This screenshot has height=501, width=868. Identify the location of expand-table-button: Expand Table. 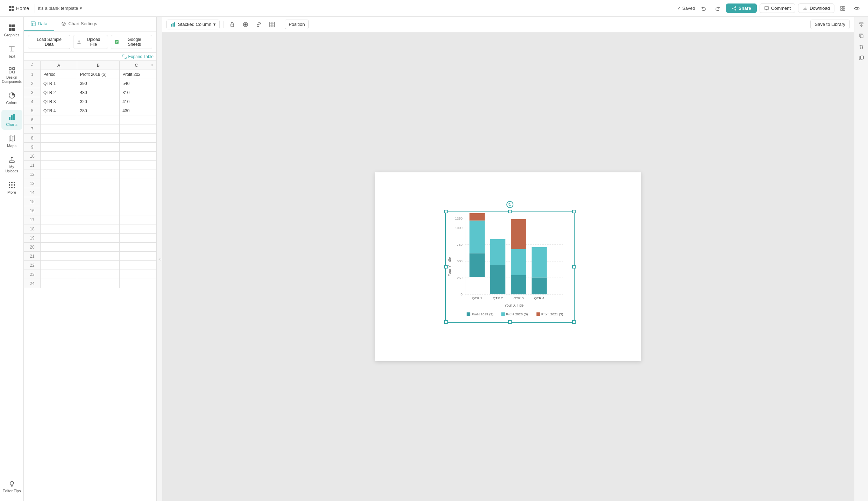
(138, 57).